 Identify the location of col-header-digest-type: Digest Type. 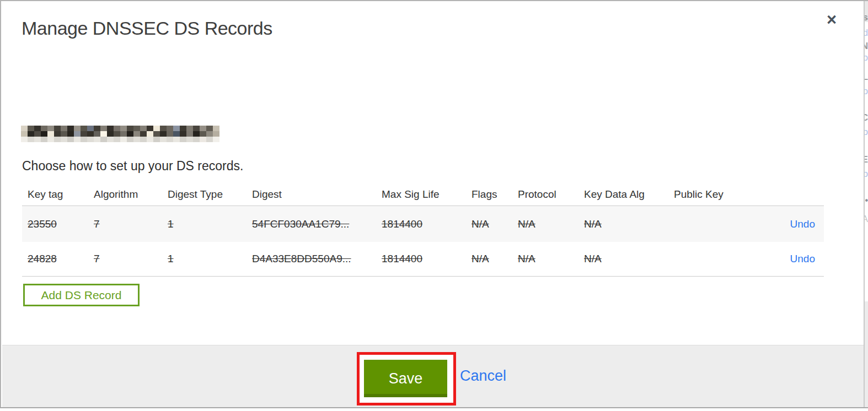
(204, 194).